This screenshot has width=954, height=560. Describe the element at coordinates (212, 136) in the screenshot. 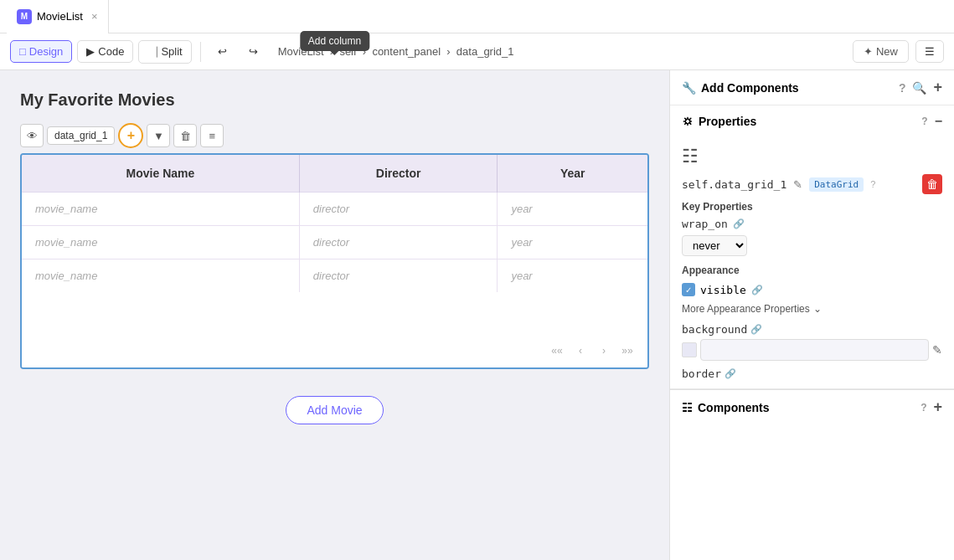

I see `settings-button: ≡` at that location.